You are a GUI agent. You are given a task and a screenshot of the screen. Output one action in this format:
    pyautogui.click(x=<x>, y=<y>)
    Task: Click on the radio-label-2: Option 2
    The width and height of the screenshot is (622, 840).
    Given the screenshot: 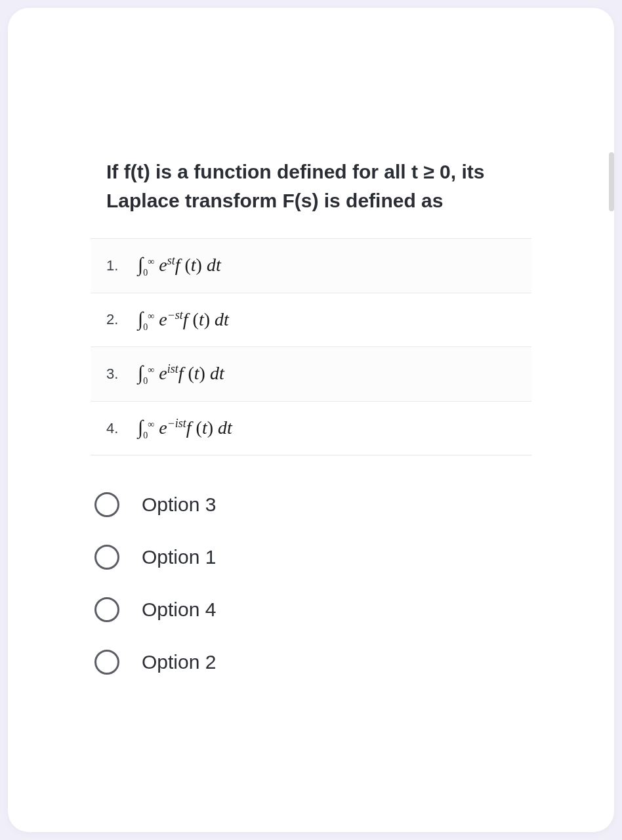 What is the action you would take?
    pyautogui.click(x=178, y=662)
    